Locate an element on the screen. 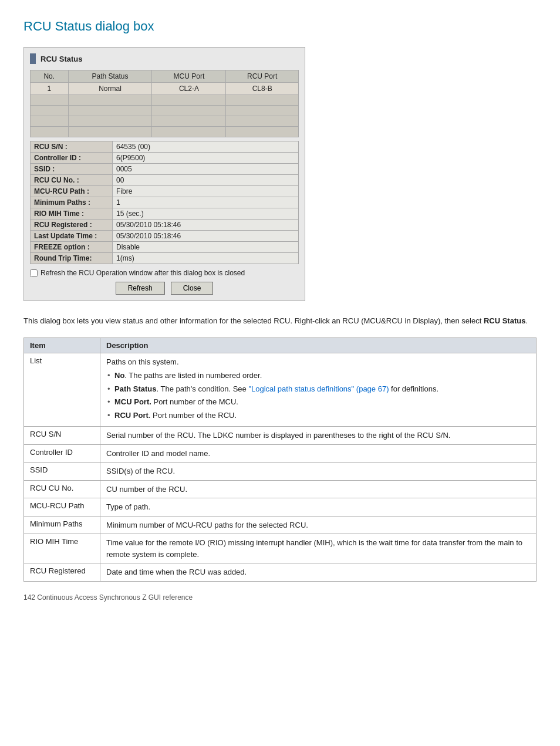 The height and width of the screenshot is (746, 560). ref-table-row: MCU-RCU PathType of path. is located at coordinates (281, 507).